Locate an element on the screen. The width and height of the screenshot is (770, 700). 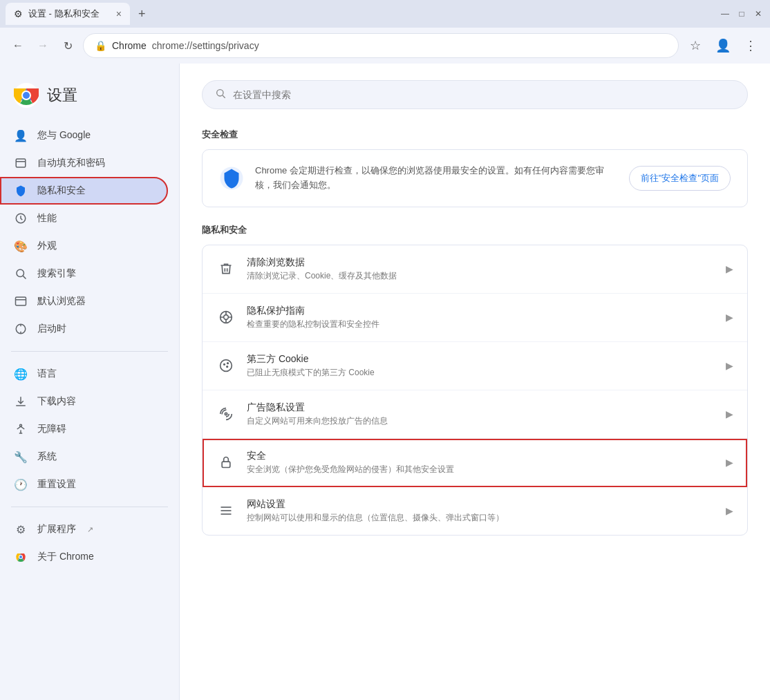
privacy-section-title: 隐私和安全 is located at coordinates (475, 230).